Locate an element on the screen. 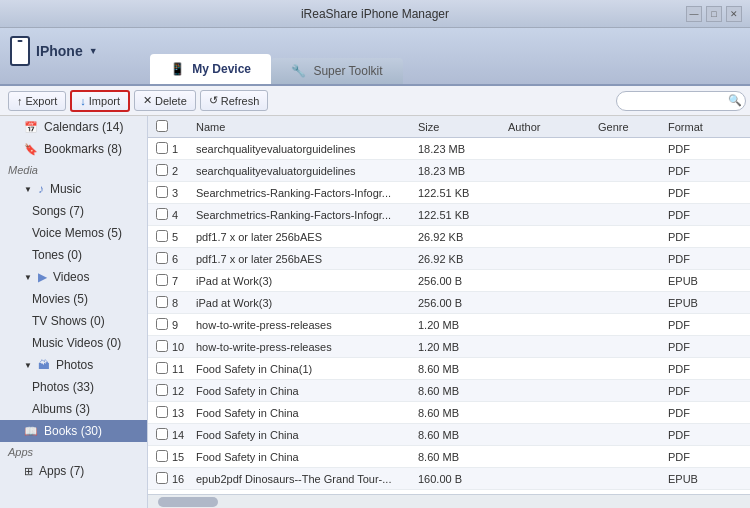 This screenshot has height=508, width=750. table-row: 16 epub2pdf Dinosaurs--The Grand Tour-..… is located at coordinates (449, 479).